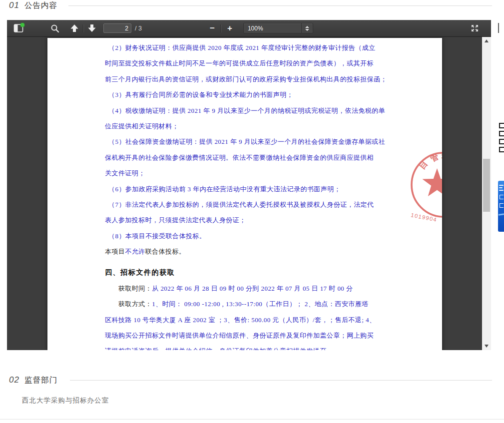 This screenshot has width=504, height=423. I want to click on doc-text-line: 区科技路 10 号华奥大厦 A 座 2002 室 ；3、售价: 500.00 元…, so click(246, 320).